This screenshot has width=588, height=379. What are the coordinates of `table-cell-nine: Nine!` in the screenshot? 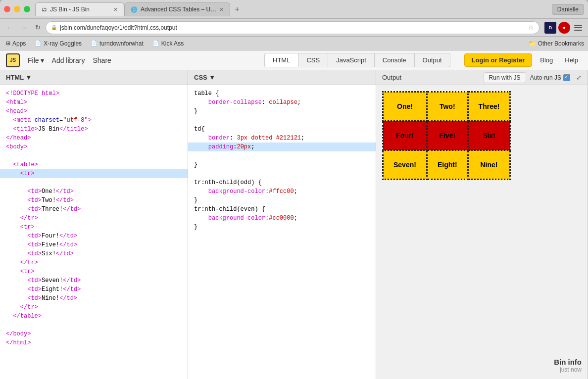 It's located at (489, 165).